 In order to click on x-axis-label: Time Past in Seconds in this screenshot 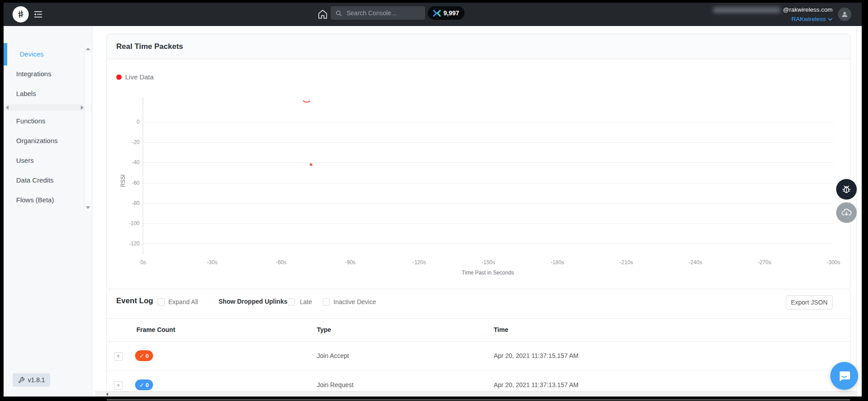, I will do `click(488, 273)`.